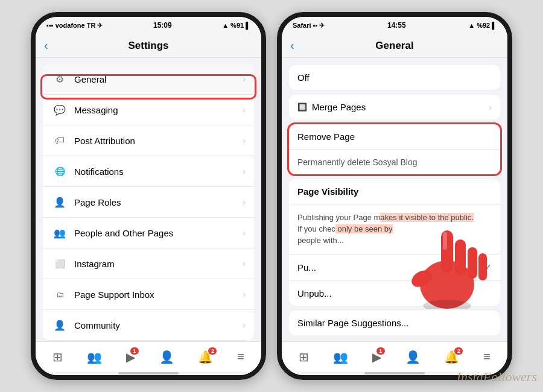 Image resolution: width=543 pixels, height=392 pixels. What do you see at coordinates (244, 294) in the screenshot?
I see `page-support-chevron: ›` at bounding box center [244, 294].